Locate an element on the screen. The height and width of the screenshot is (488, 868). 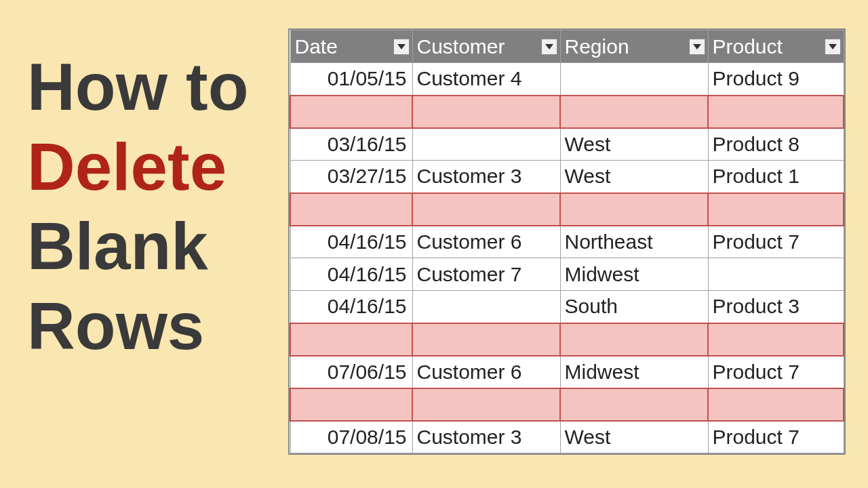
table-row: 03/27/15Customer 3WestProduct 1 is located at coordinates (567, 177).